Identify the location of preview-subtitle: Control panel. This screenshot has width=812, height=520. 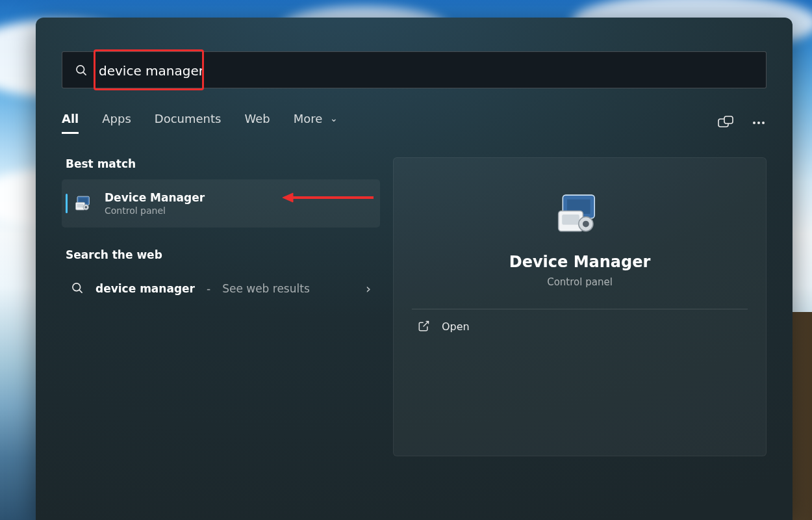
(579, 282).